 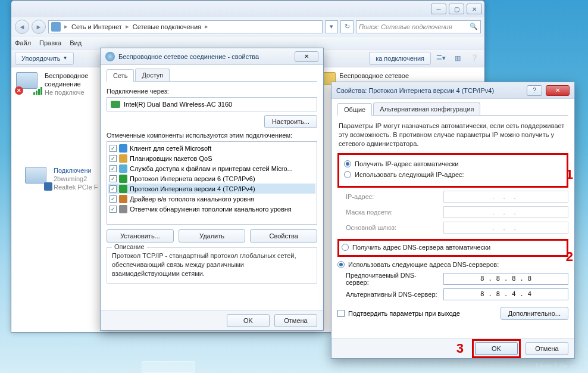 I want to click on menu-view: Вид, so click(x=76, y=43).